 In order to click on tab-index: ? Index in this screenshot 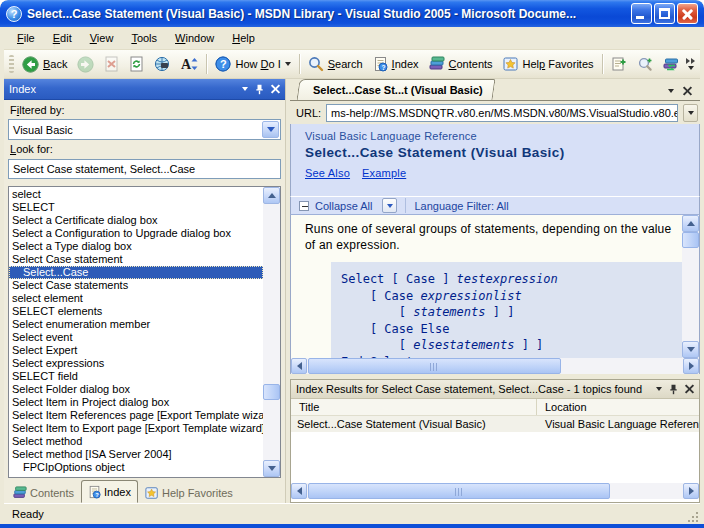, I will do `click(110, 492)`.